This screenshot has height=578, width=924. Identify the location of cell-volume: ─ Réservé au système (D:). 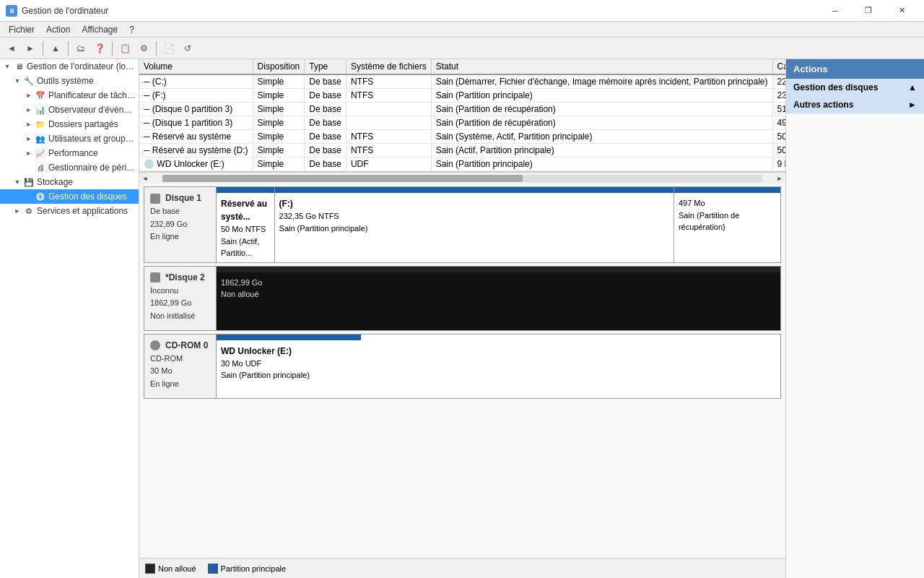
(196, 150).